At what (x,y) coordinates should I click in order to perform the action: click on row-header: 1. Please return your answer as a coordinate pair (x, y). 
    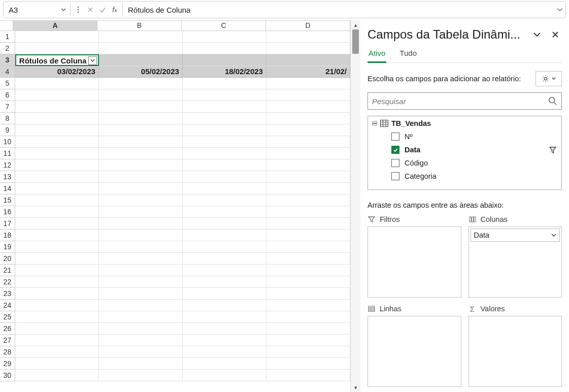
    Looking at the image, I should click on (8, 37).